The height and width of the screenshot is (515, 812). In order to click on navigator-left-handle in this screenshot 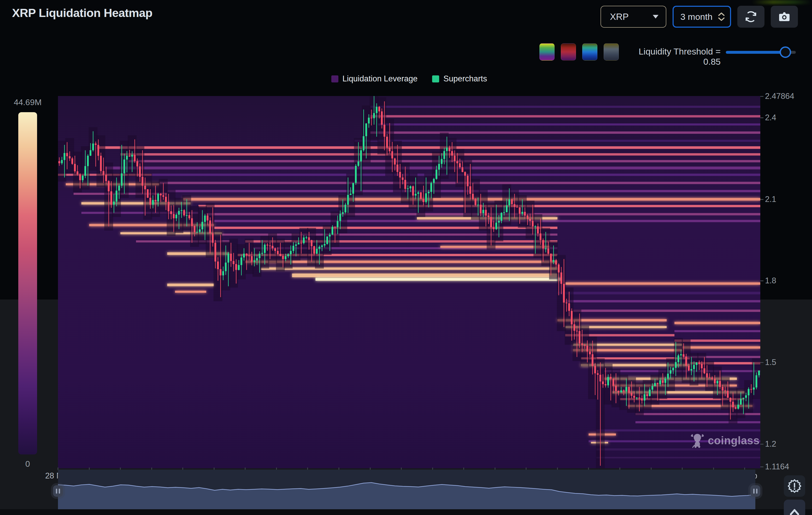, I will do `click(58, 491)`.